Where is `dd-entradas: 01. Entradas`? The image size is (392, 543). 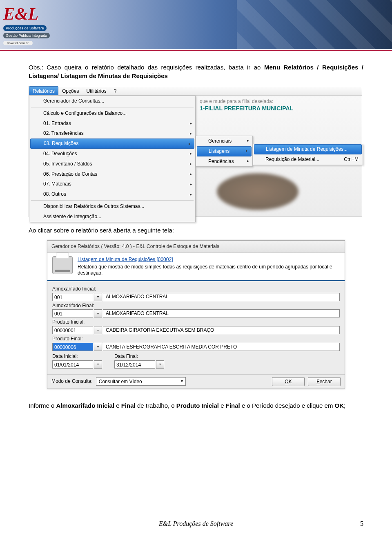
dd-entradas: 01. Entradas is located at coordinates (112, 123).